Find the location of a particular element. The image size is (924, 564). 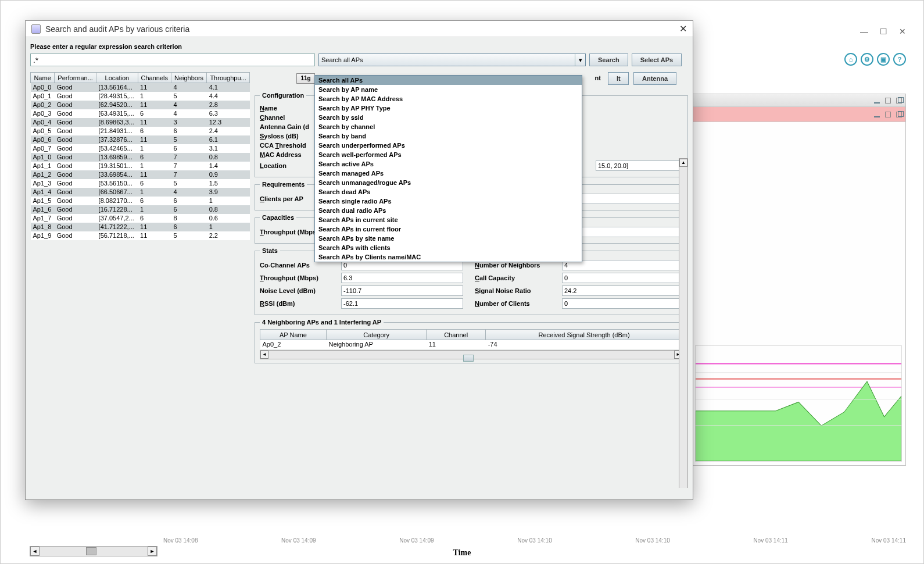

dropdown-option: Search APs by site name is located at coordinates (449, 238).